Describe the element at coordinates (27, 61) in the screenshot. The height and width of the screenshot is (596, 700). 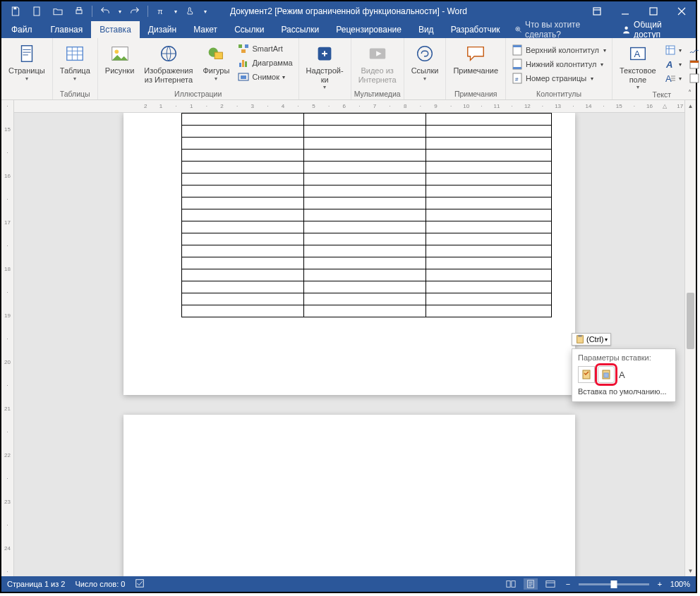
I see `pages-button: Страницы▾` at that location.